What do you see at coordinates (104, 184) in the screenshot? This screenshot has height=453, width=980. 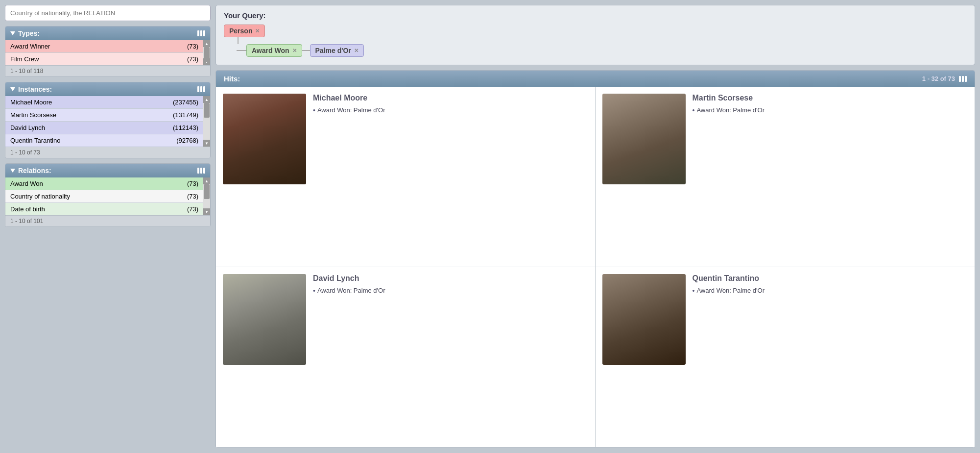 I see `list-item: Award Won (73)` at bounding box center [104, 184].